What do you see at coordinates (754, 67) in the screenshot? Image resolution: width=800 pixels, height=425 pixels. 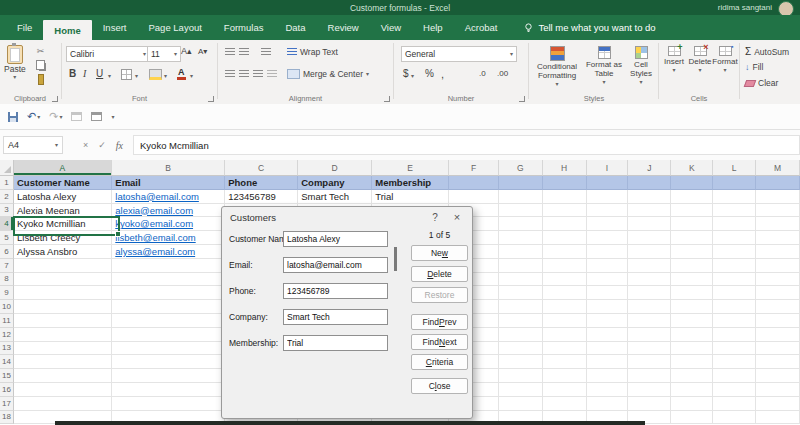 I see `fill-button: ↓ Fill` at bounding box center [754, 67].